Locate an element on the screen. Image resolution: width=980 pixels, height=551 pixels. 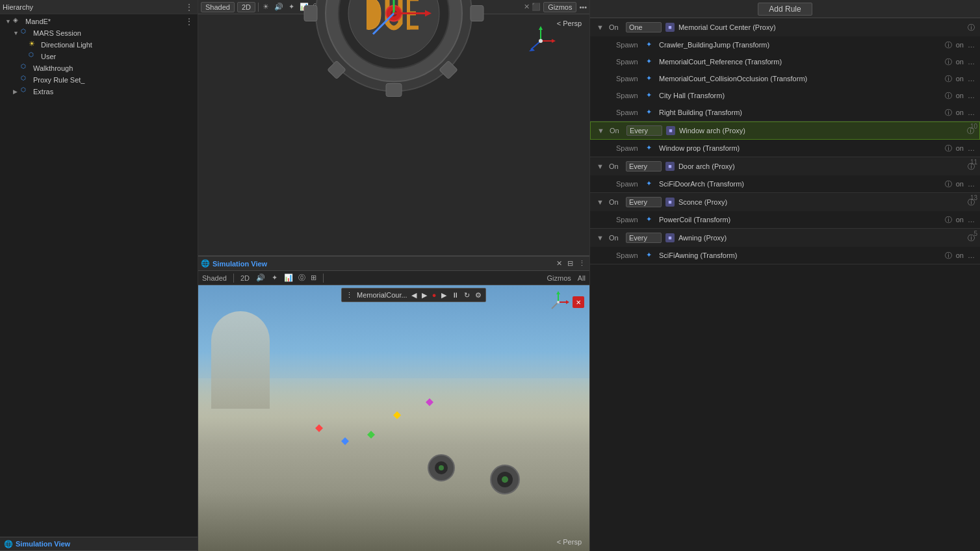
rule-proxy-name-11: Door arch (Proxy) is located at coordinates (821, 166).